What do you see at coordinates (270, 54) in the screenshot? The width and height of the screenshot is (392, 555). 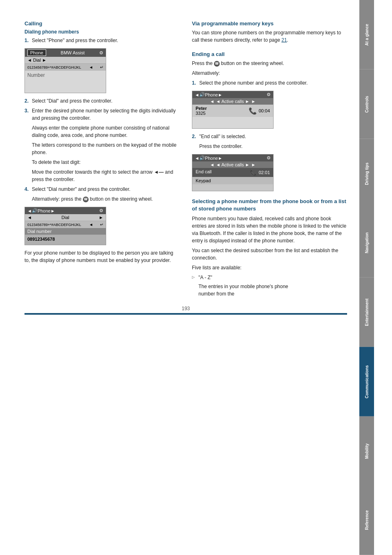 I see `ending-call-heading: Ending a call` at bounding box center [270, 54].